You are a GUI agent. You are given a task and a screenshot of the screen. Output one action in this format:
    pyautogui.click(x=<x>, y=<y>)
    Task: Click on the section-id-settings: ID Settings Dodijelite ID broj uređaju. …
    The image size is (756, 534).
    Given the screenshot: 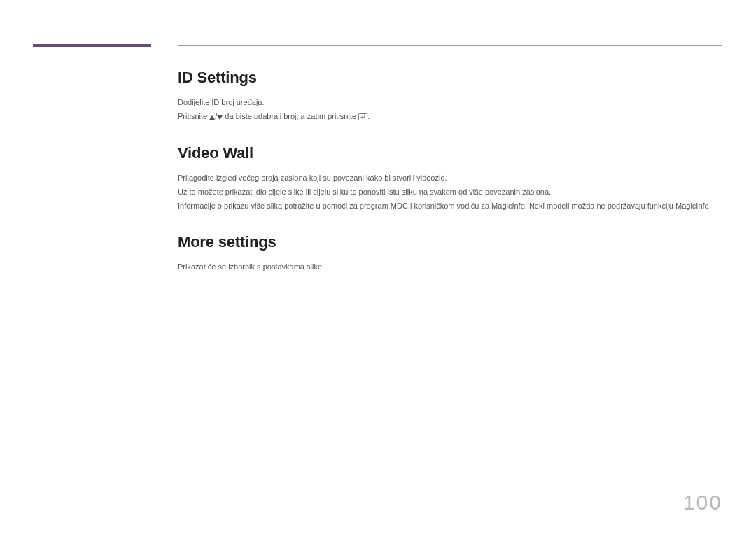 What is the action you would take?
    pyautogui.click(x=450, y=96)
    